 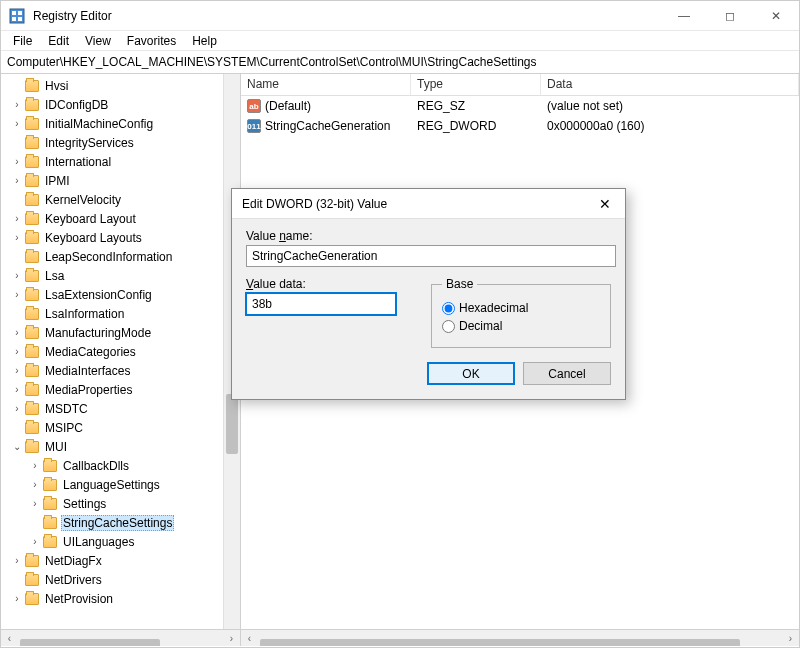 What do you see at coordinates (448, 326) in the screenshot?
I see `decimal-radio` at bounding box center [448, 326].